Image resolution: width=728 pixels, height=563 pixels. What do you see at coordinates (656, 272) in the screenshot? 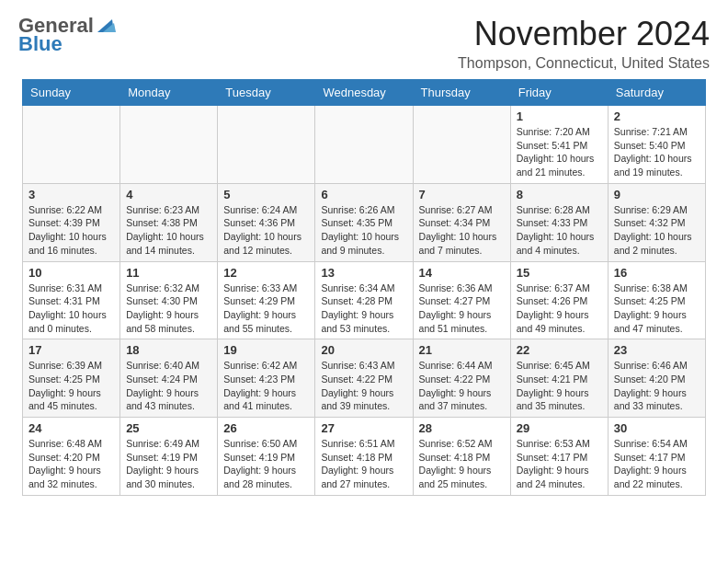
I see `day-number: 16` at bounding box center [656, 272].